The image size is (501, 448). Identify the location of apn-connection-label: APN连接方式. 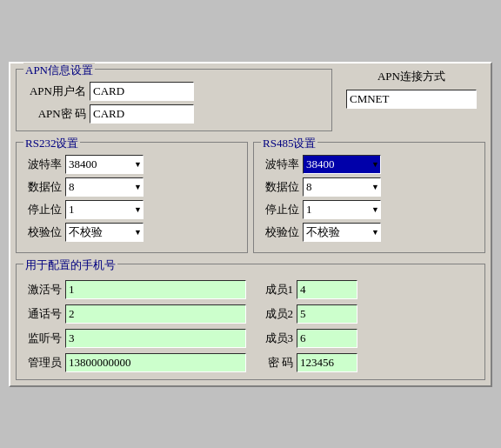
(411, 77).